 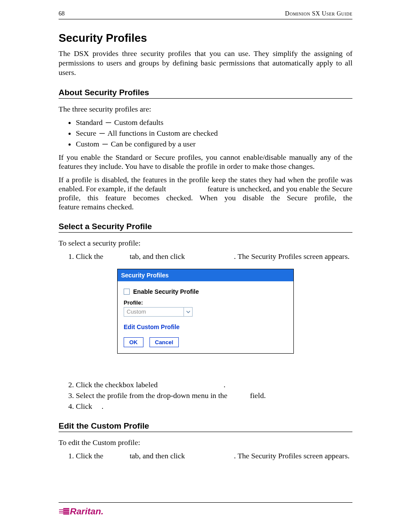 I want to click on step-item: Select the profile from the drop-down me…, so click(x=214, y=395).